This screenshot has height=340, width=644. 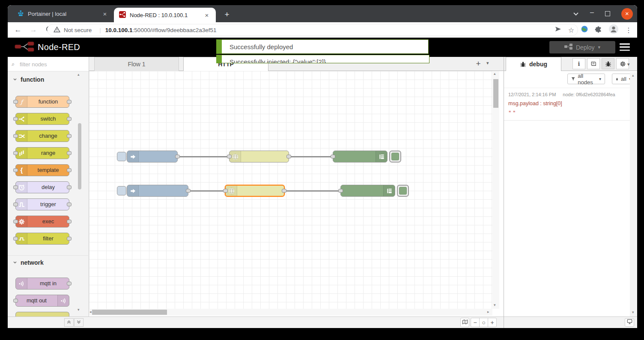 I want to click on close-button: ×, so click(x=627, y=14).